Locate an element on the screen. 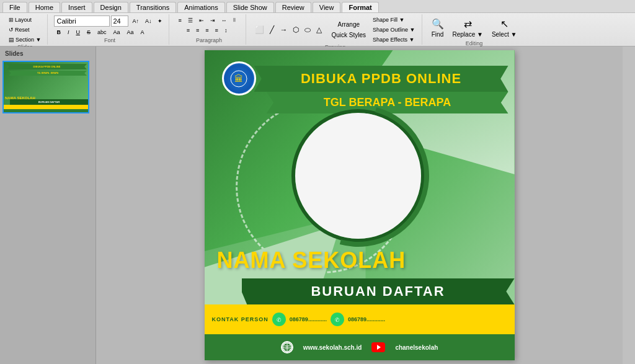  drawing-content: ⬜ ╱ → ⬡ ⬭ △ Arrange Quick Styles Shape F… is located at coordinates (335, 30).